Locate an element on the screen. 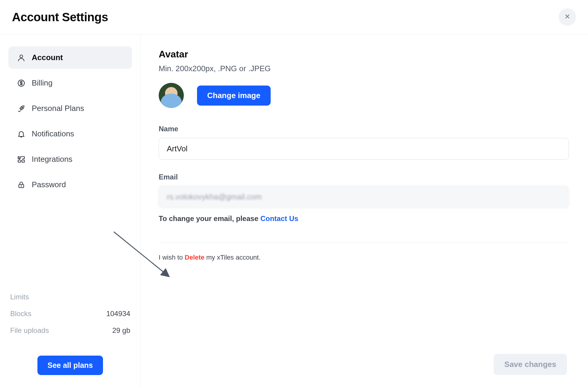 The width and height of the screenshot is (588, 387). sidebar-nav: Account Billing Personal Plans is located at coordinates (70, 123).